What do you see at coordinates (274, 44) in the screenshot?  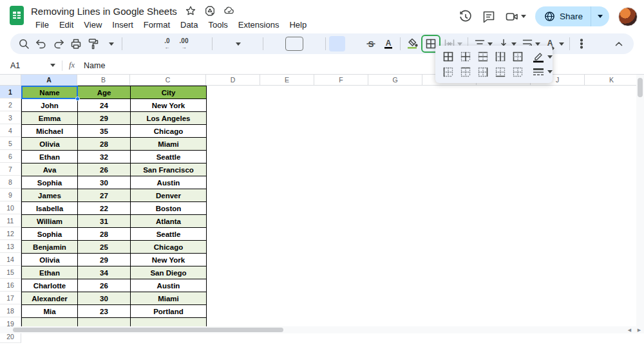 I see `decrease-font-size-button` at bounding box center [274, 44].